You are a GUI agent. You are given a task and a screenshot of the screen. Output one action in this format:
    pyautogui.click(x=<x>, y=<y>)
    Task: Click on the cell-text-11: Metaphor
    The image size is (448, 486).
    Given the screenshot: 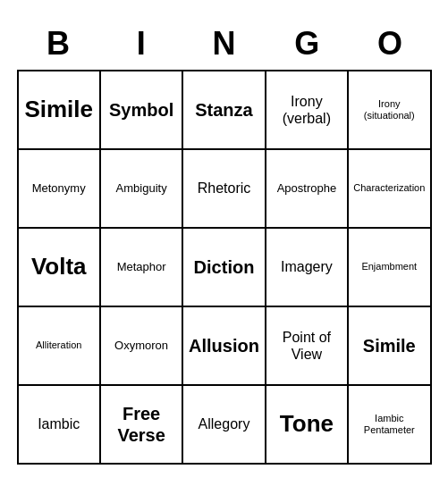 What is the action you would take?
    pyautogui.click(x=141, y=267)
    